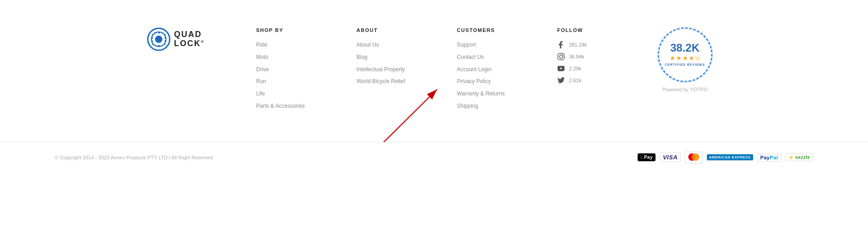 This screenshot has width=868, height=242. Describe the element at coordinates (685, 89) in the screenshot. I see `powered-by-yotpo: Powered by YOTPO` at that location.